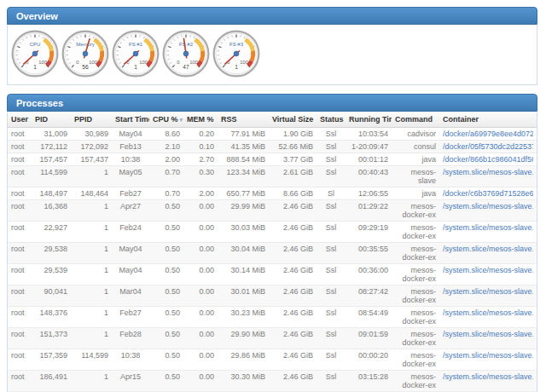 The width and height of the screenshot is (546, 392). I want to click on column-header-start-time: Start Time, so click(131, 119).